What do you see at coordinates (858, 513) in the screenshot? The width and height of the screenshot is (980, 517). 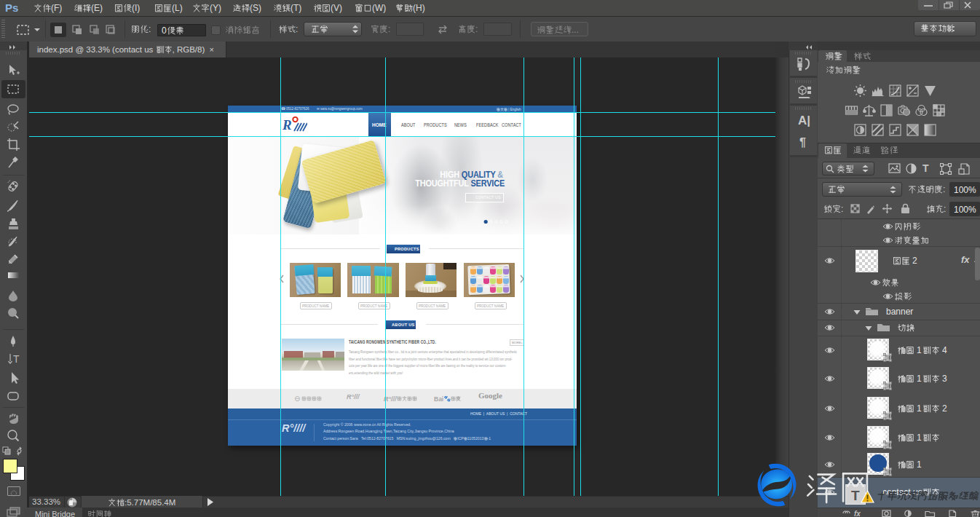 I see `svg-text: fx` at bounding box center [858, 513].